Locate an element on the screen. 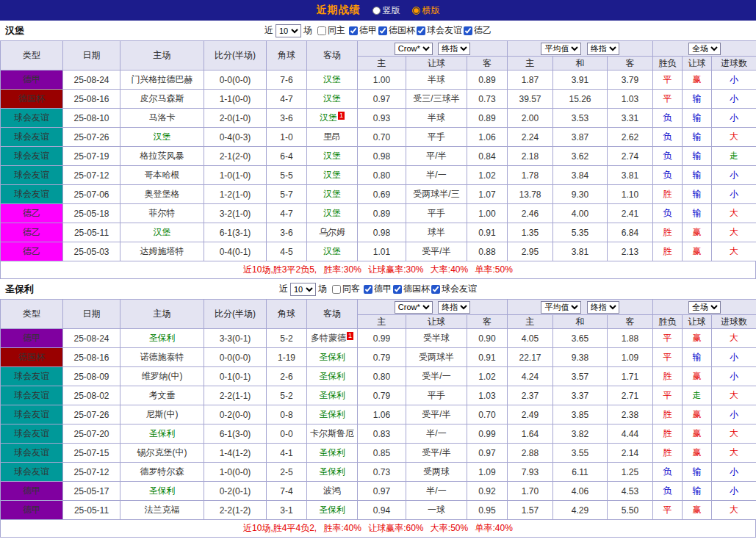 Image resolution: width=756 pixels, height=542 pixels. match-date-cell: 25-07-26 is located at coordinates (92, 415).